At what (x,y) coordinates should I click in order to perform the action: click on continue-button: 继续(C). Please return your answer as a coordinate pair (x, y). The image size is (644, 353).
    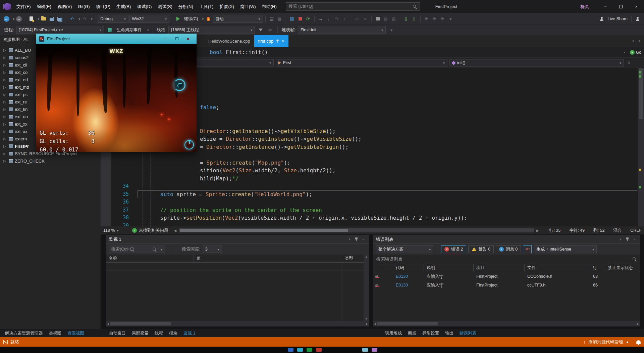
    Looking at the image, I should click on (191, 19).